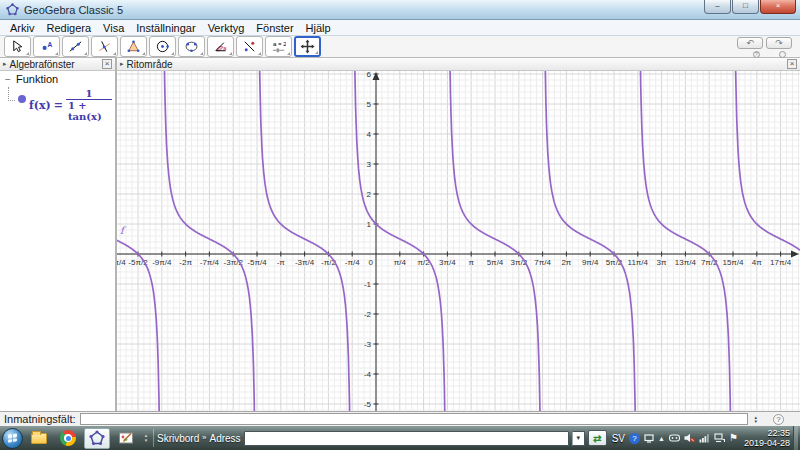 The height and width of the screenshot is (450, 800). I want to click on tool-move-graphics-view, so click(308, 46).